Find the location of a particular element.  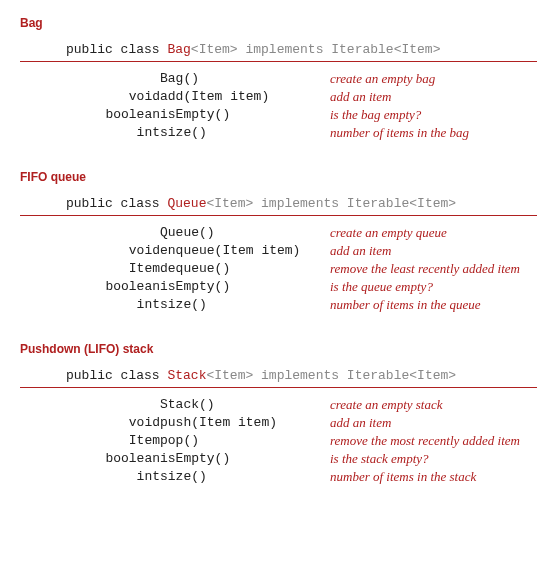

api-row: Stack()create an empty stack is located at coordinates (278, 405).